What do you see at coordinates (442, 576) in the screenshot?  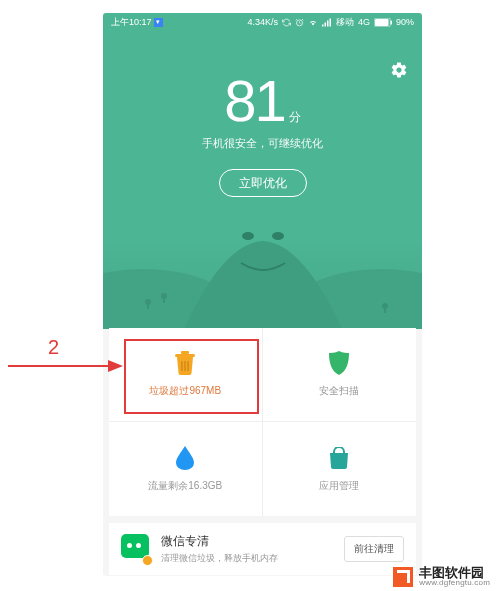 I see `watermark: 丰图软件园 www.dgfengtu.com` at bounding box center [442, 576].